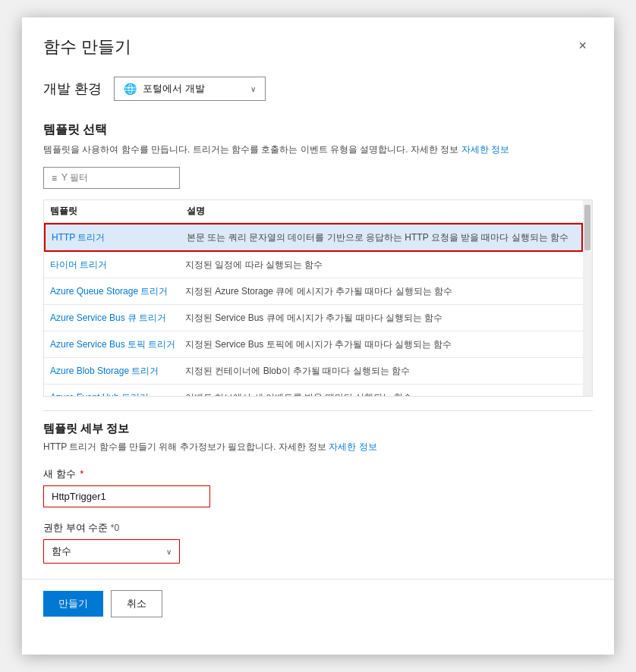  Describe the element at coordinates (119, 237) in the screenshot. I see `row-template-name: HTTP 트리거` at that location.